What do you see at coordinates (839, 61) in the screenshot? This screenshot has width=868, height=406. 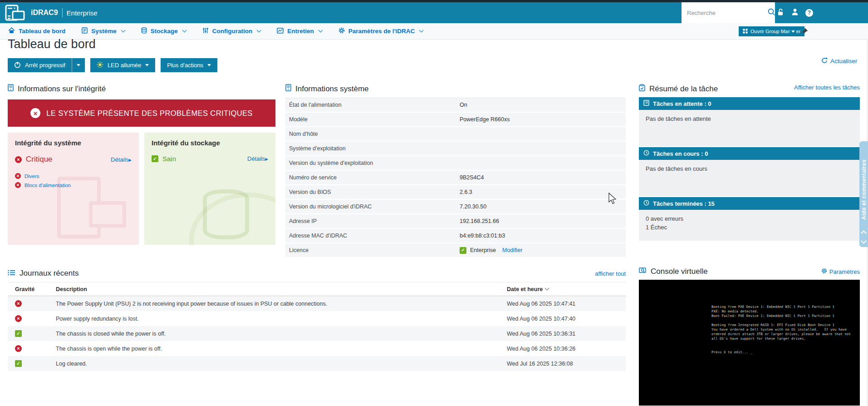 I see `refresh-link: Actualiser` at bounding box center [839, 61].